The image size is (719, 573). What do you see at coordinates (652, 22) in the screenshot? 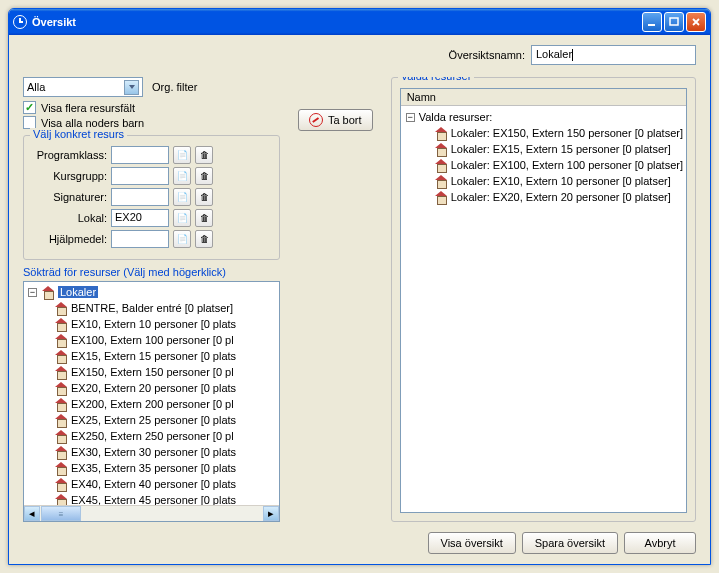
I see `minimize-button` at bounding box center [652, 22].